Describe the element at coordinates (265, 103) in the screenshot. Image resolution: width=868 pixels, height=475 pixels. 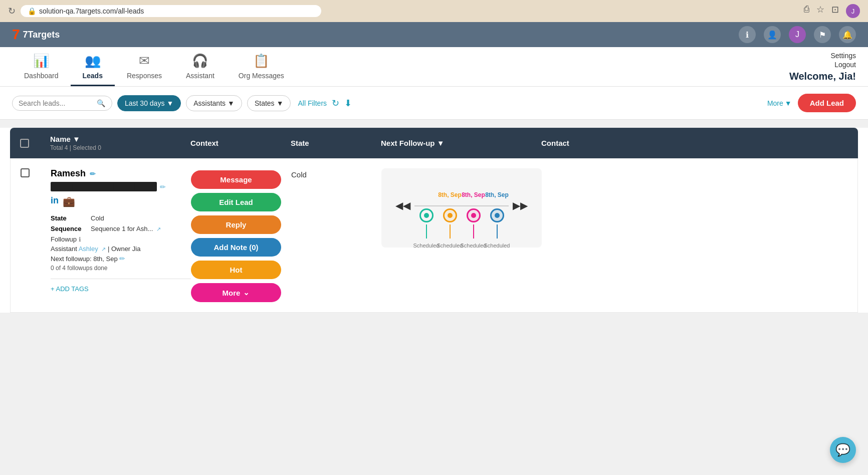
I see `states-filter-label: States` at that location.